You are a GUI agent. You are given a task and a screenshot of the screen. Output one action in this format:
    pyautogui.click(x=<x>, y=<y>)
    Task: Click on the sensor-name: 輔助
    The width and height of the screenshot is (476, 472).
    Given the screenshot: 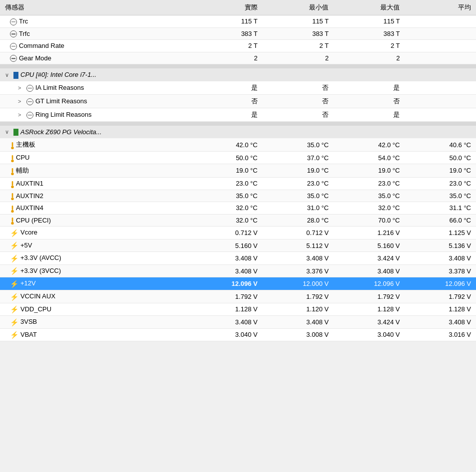 What is the action you would take?
    pyautogui.click(x=96, y=171)
    